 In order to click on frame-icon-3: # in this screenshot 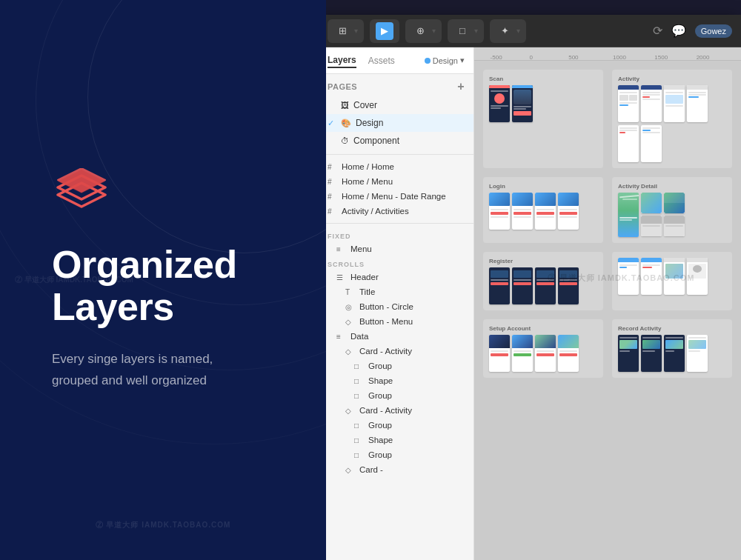, I will do `click(333, 197)`.